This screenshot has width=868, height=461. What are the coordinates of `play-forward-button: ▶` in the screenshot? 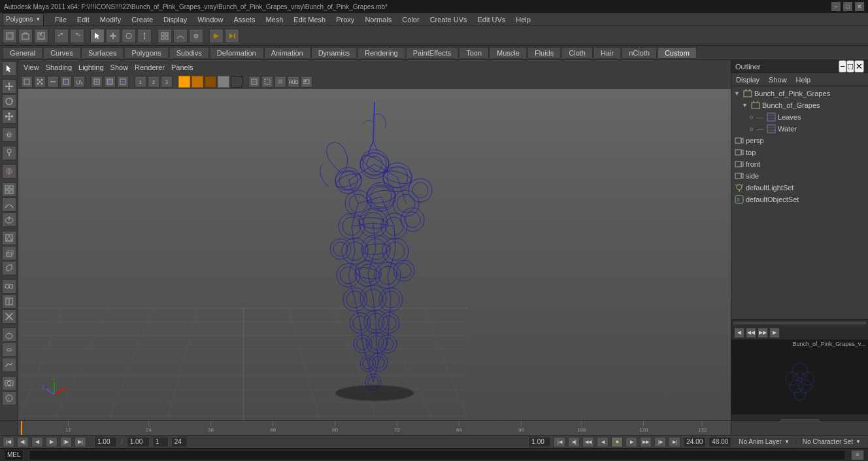 It's located at (52, 442).